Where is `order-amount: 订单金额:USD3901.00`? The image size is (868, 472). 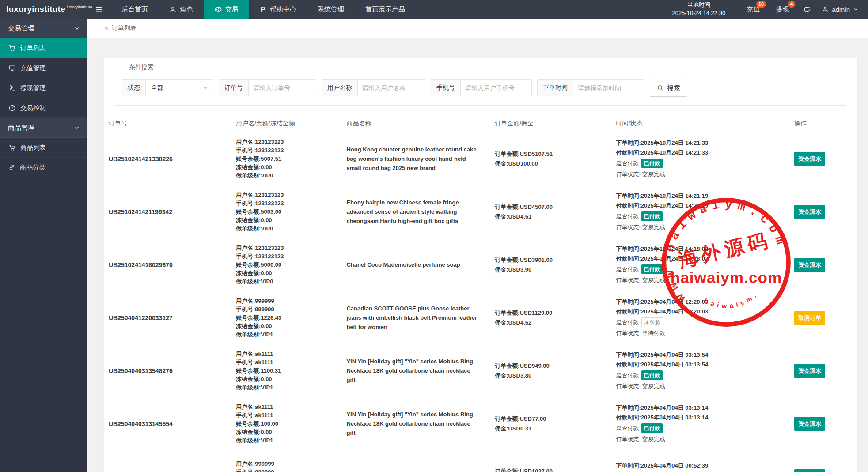 order-amount: 订单金额:USD3901.00 is located at coordinates (551, 260).